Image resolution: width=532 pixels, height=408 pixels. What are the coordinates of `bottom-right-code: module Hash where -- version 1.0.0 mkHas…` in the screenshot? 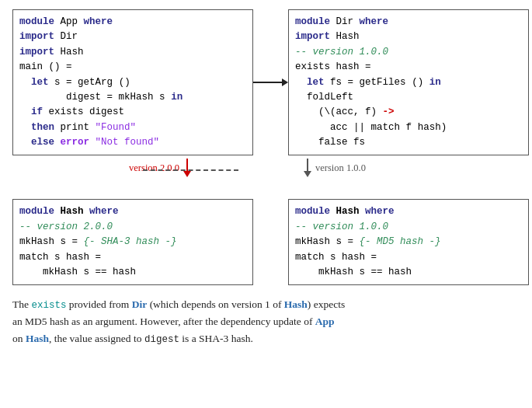 It's located at (409, 242).